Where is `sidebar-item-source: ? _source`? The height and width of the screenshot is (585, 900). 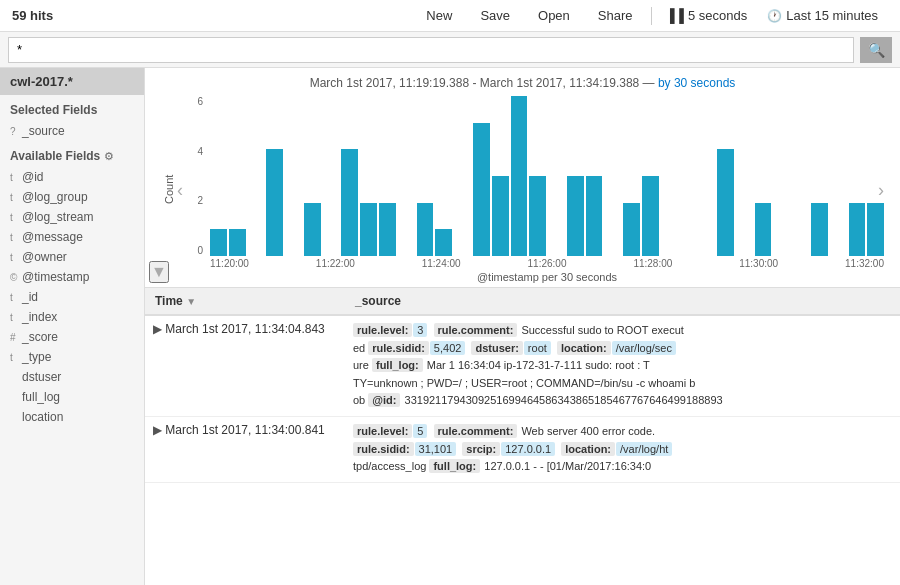
sidebar-item-source: ? _source is located at coordinates (72, 131).